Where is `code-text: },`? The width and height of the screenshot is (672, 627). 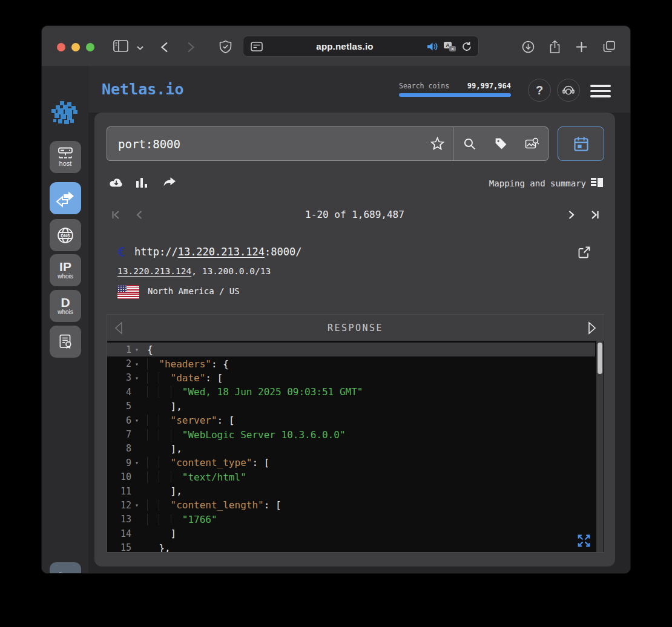
code-text: }, is located at coordinates (156, 547).